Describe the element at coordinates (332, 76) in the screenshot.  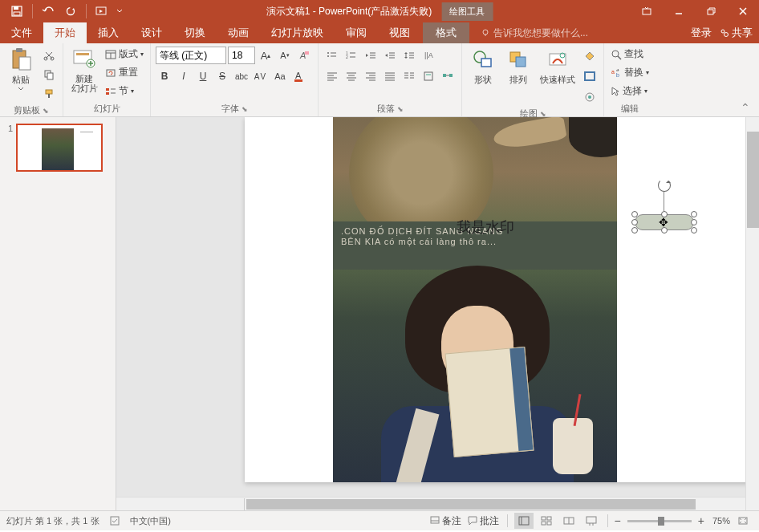
I see `align-left-icon` at that location.